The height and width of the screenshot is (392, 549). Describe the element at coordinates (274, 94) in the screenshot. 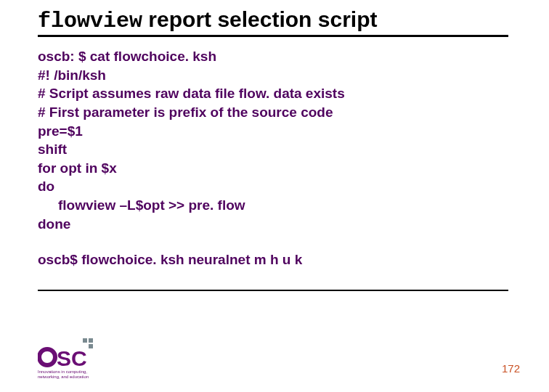

I see `code-line: # Script assumes raw data file flow. dat…` at that location.